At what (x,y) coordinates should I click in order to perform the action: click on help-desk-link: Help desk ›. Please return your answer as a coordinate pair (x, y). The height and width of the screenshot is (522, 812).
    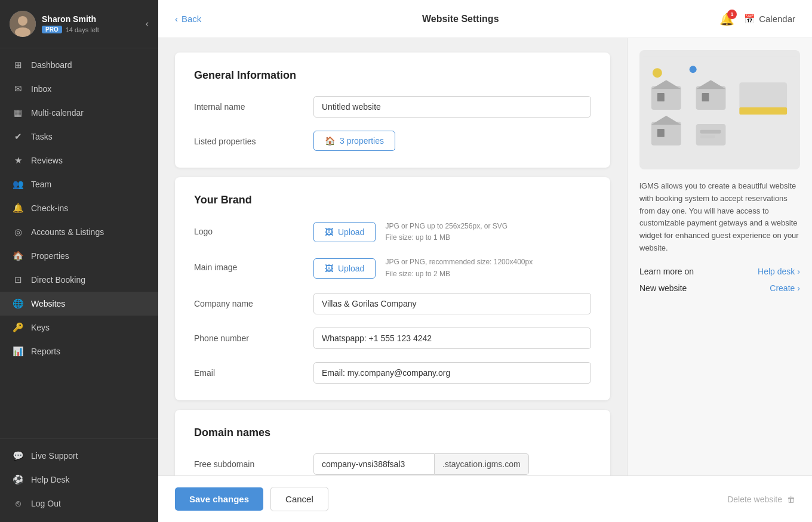
    Looking at the image, I should click on (779, 271).